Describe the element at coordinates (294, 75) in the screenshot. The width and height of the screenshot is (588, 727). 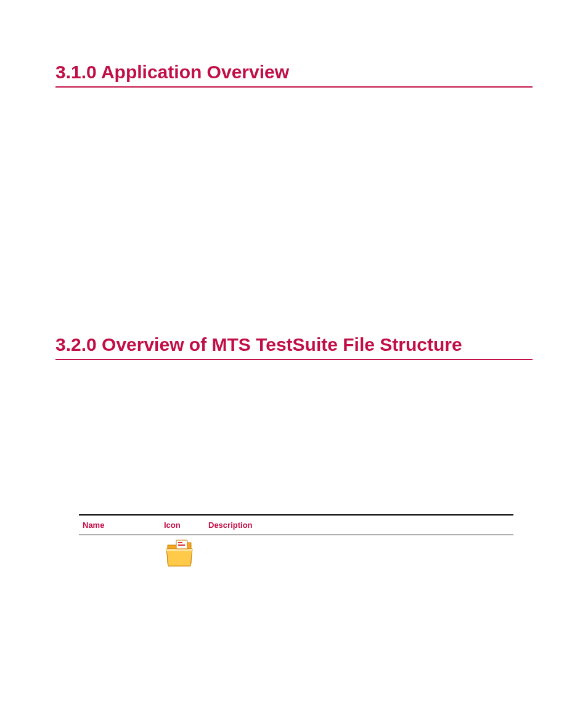
I see `heading-application-overview: 3.1.0 Application Overview` at that location.